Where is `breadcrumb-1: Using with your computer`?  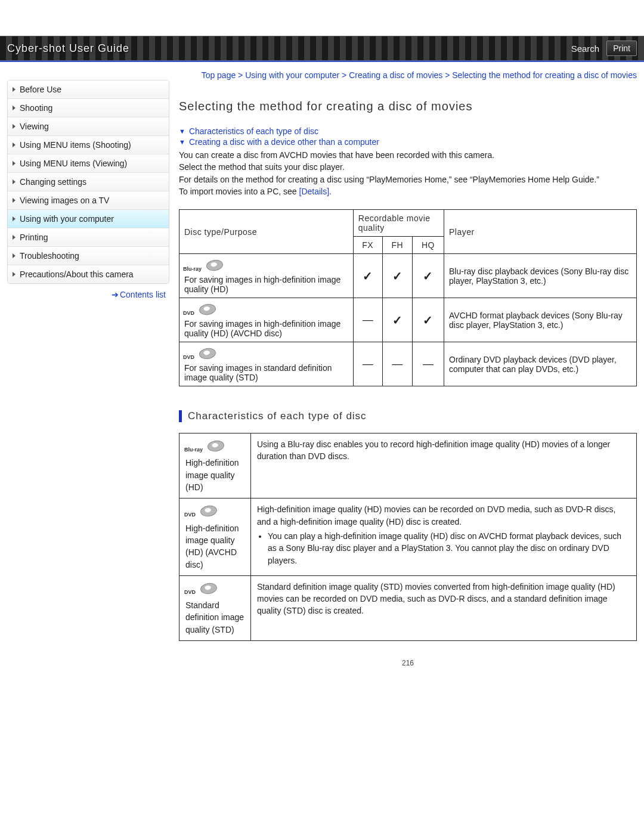
breadcrumb-1: Using with your computer is located at coordinates (292, 75).